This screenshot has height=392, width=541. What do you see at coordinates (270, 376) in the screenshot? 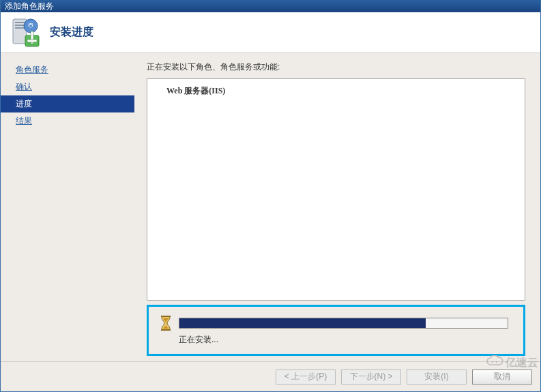
I see `footer: < 上一步(P) 下一步(N) > 安装(I) 取消` at bounding box center [270, 376].